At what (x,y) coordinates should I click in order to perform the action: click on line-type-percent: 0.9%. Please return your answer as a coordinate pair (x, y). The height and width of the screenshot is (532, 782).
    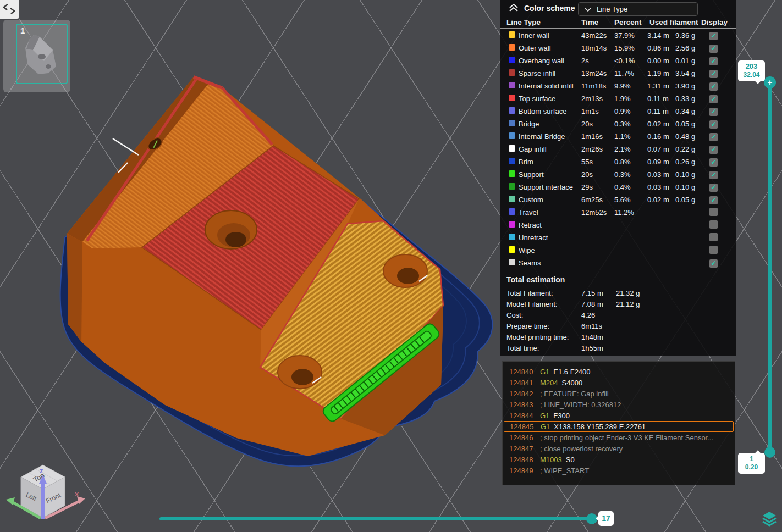
    Looking at the image, I should click on (631, 111).